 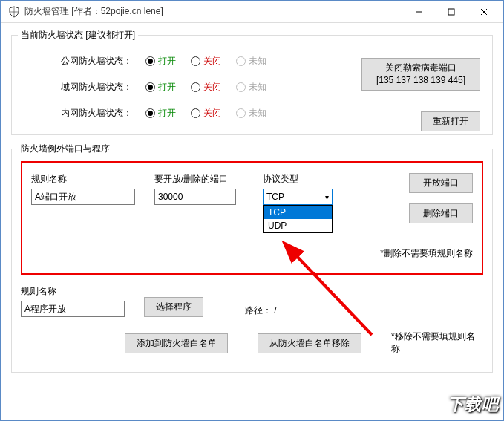 I want to click on port-label: 要开放/删除的端口, so click(x=199, y=180).